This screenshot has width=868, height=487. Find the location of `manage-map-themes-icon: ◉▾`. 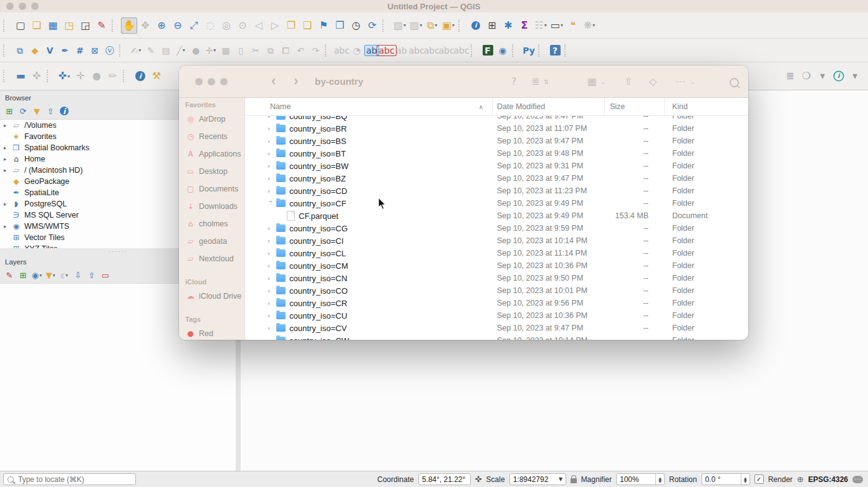

manage-map-themes-icon: ◉▾ is located at coordinates (37, 275).